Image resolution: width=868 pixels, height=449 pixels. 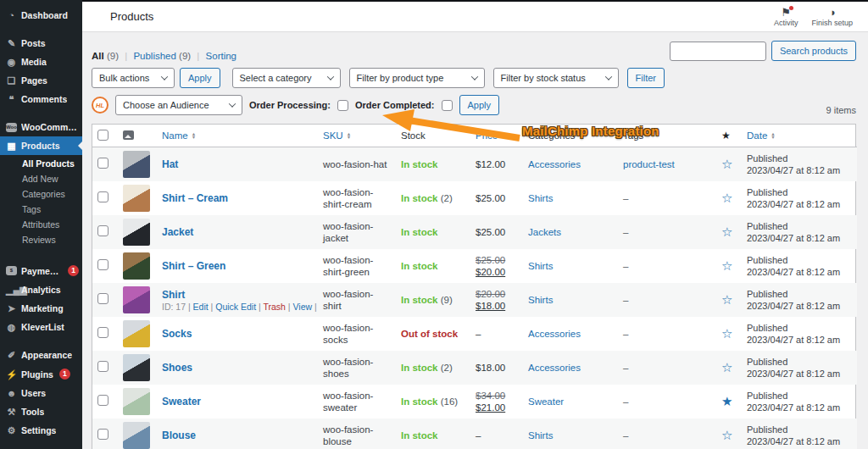 What do you see at coordinates (193, 266) in the screenshot?
I see `product-name-link: Shirt – Green` at bounding box center [193, 266].